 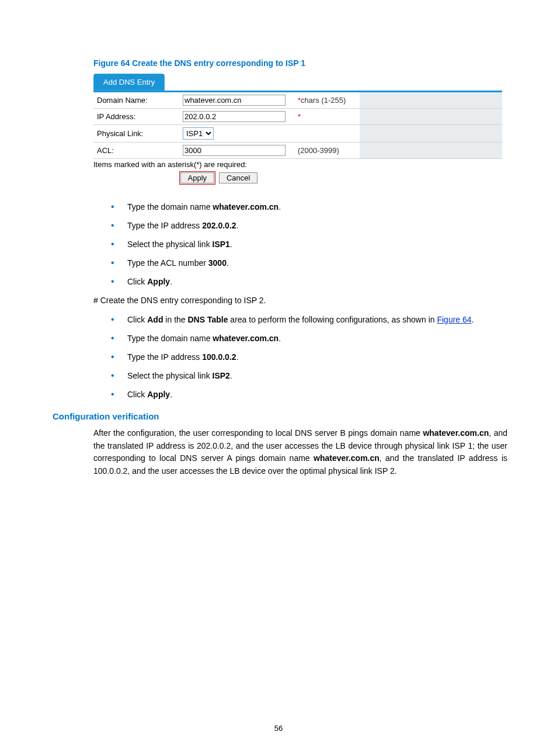 I want to click on list-item: Type the IP address 100.0.0.2., so click(x=309, y=358).